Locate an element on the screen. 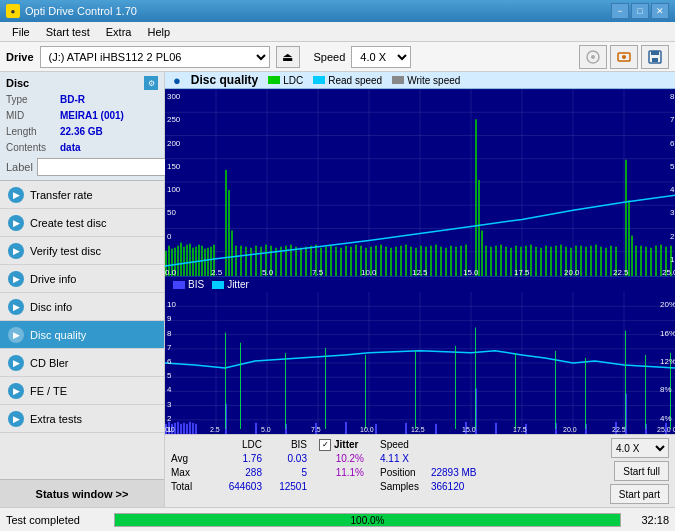 Image resolution: width=675 pixels, height=531 pixels. samples-value: 366120 is located at coordinates (454, 487).